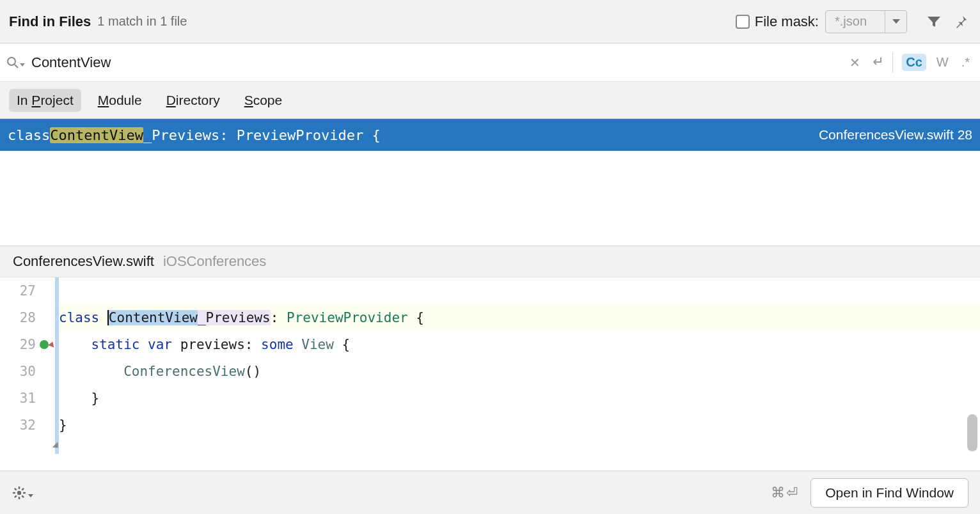  I want to click on scope-tab-scope: Scope, so click(264, 100).